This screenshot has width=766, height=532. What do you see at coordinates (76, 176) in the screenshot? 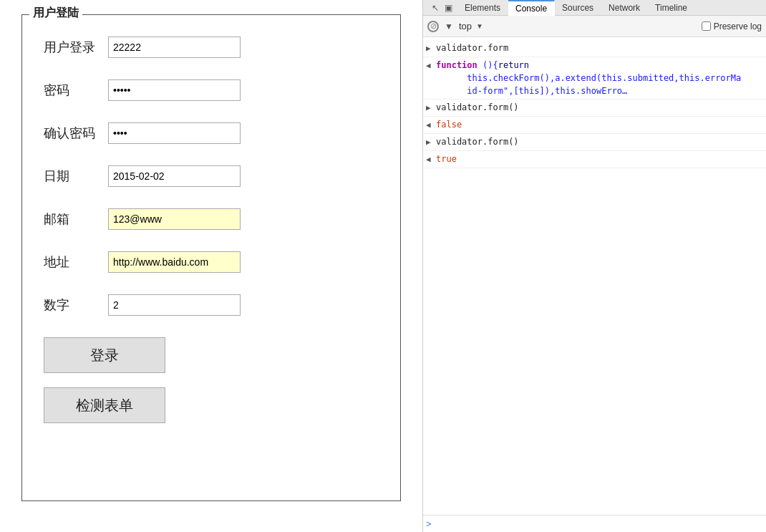
I see `label-date: 日期` at bounding box center [76, 176].